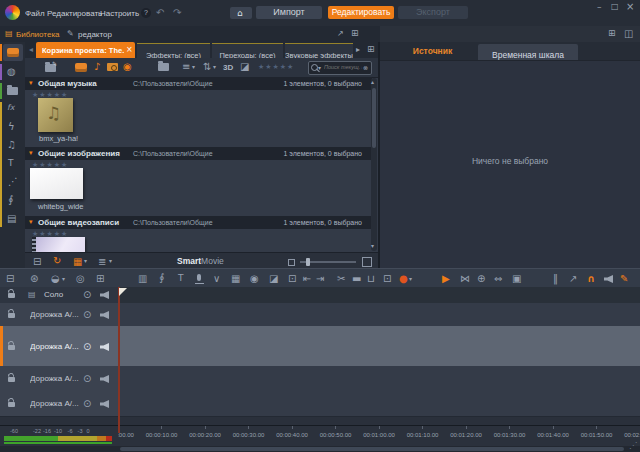 This screenshot has height=452, width=640. Describe the element at coordinates (56, 115) in the screenshot. I see `library-item-music: ♫` at that location.